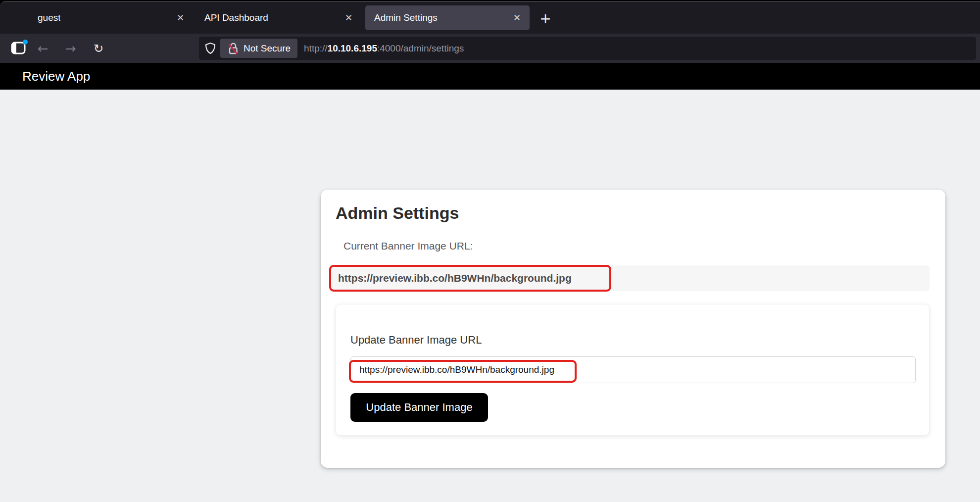 Image resolution: width=980 pixels, height=502 pixels. Describe the element at coordinates (71, 49) in the screenshot. I see `forward-button: →` at that location.